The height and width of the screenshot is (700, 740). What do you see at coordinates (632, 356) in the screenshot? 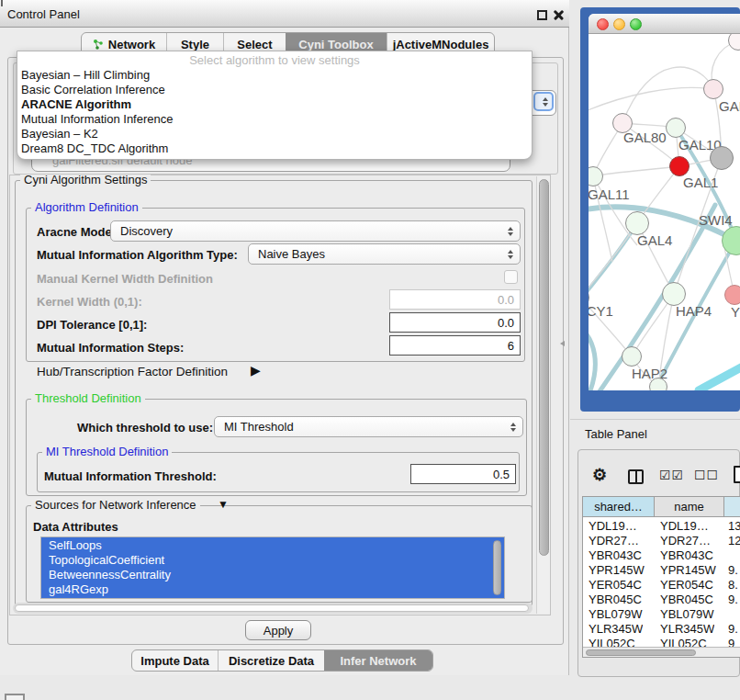
I see `network-node-hap2` at bounding box center [632, 356].